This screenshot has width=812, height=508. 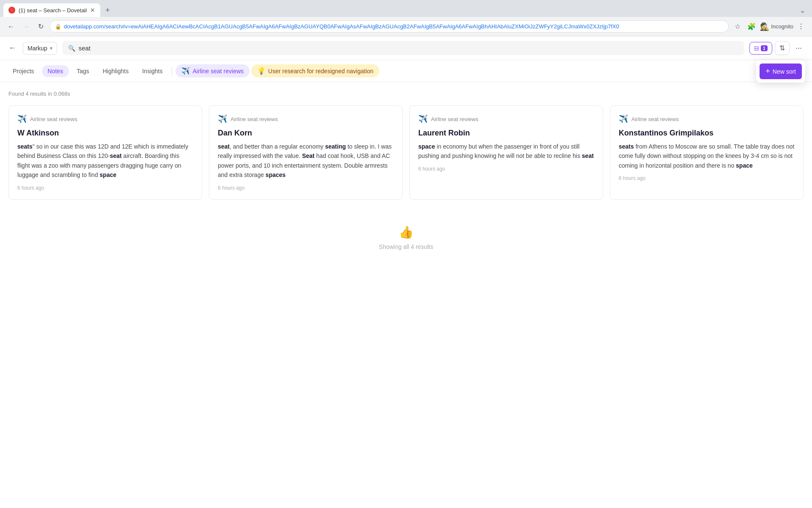 What do you see at coordinates (105, 133) in the screenshot?
I see `card-name-1: W Atkinson` at bounding box center [105, 133].